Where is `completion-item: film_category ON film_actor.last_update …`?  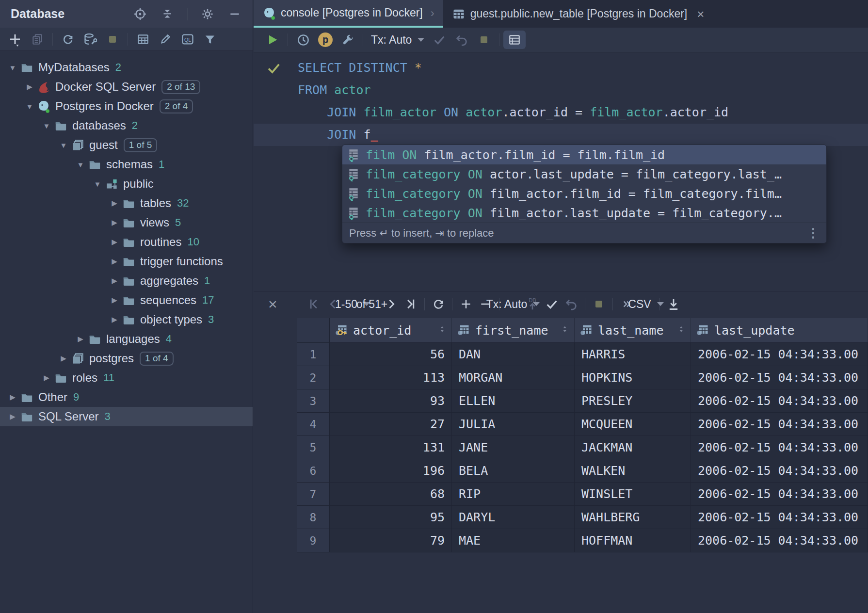 completion-item: film_category ON film_actor.last_update … is located at coordinates (584, 213).